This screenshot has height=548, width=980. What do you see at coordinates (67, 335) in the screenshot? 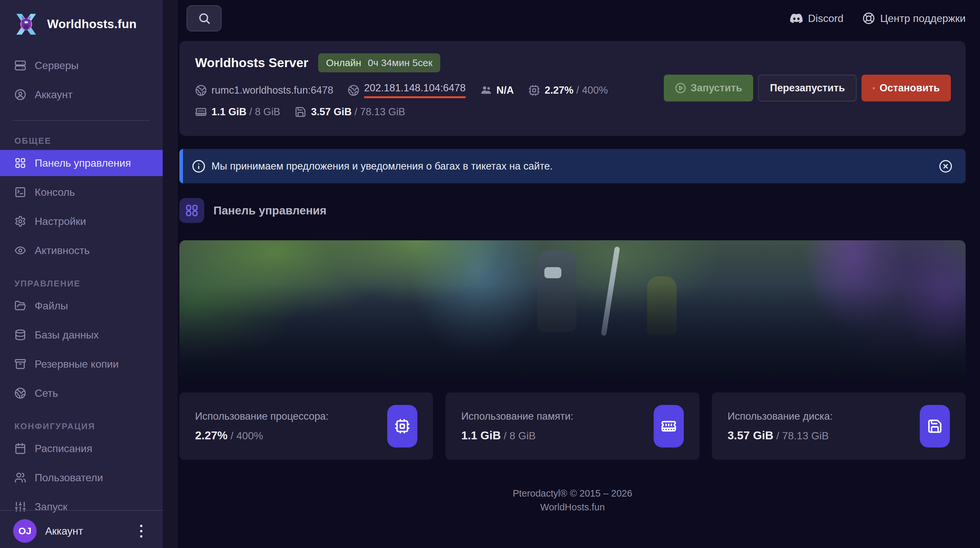
I see `sidebar-item-label: Базы данных` at bounding box center [67, 335].